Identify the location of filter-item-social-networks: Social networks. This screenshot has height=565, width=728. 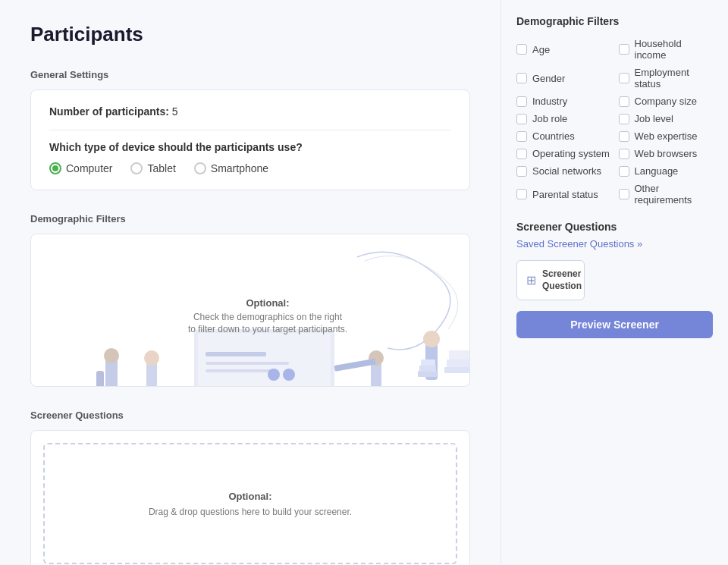
(564, 171).